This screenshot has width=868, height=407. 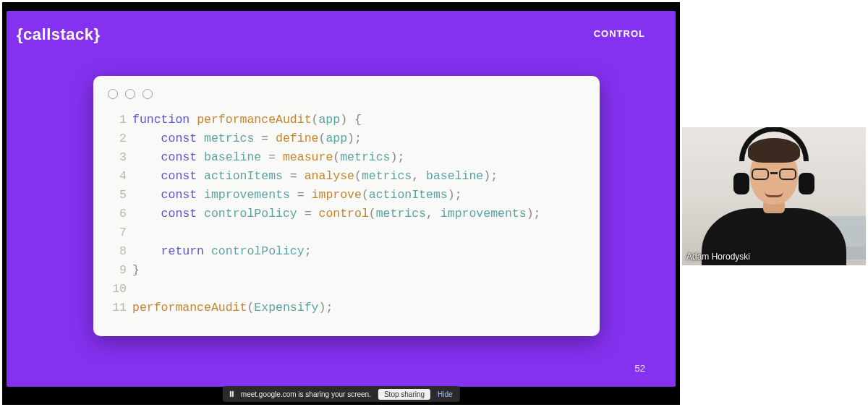 I want to click on slide-section-tag: CONTROL, so click(x=619, y=33).